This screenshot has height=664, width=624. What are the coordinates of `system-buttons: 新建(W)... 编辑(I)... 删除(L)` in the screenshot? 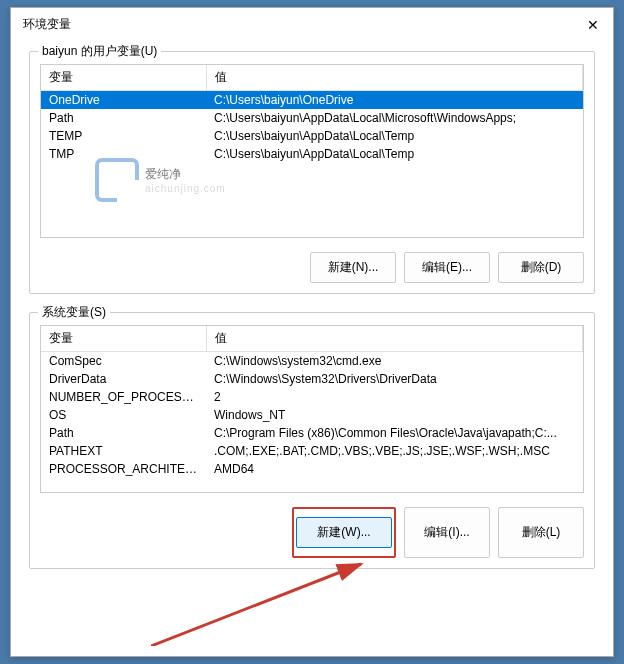 It's located at (312, 532).